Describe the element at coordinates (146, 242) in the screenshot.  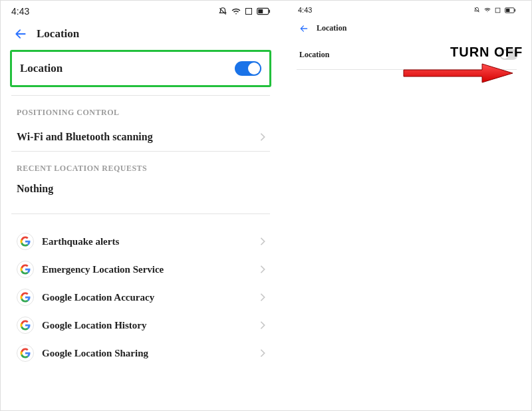
I see `list-item-label: Earthquake alerts` at that location.